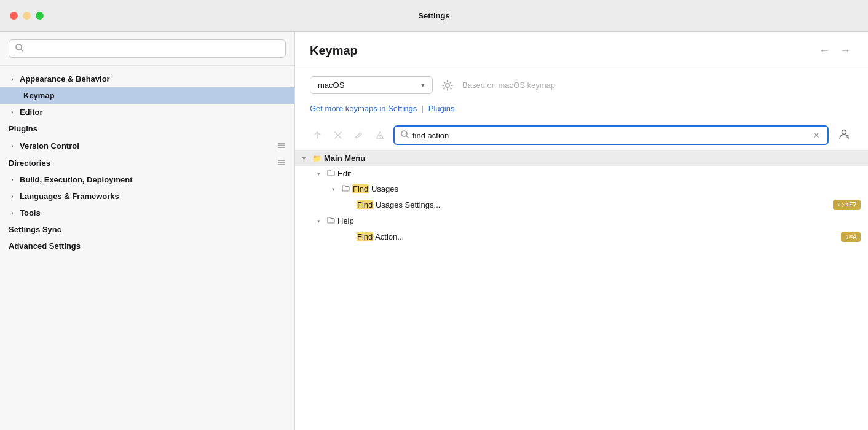 The image size is (868, 430). What do you see at coordinates (851, 237) in the screenshot?
I see `shortcut-badge: ⇧⌘A` at bounding box center [851, 237].